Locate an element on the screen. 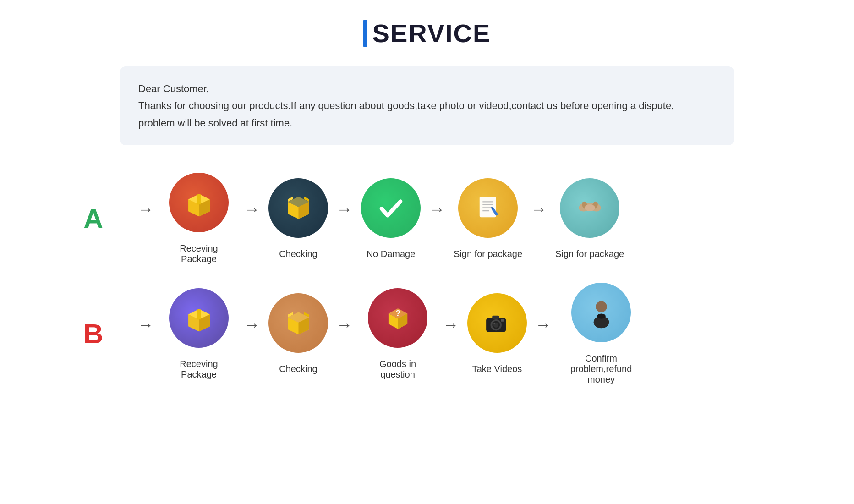 The width and height of the screenshot is (854, 504). checkmark-icon is located at coordinates (391, 208).